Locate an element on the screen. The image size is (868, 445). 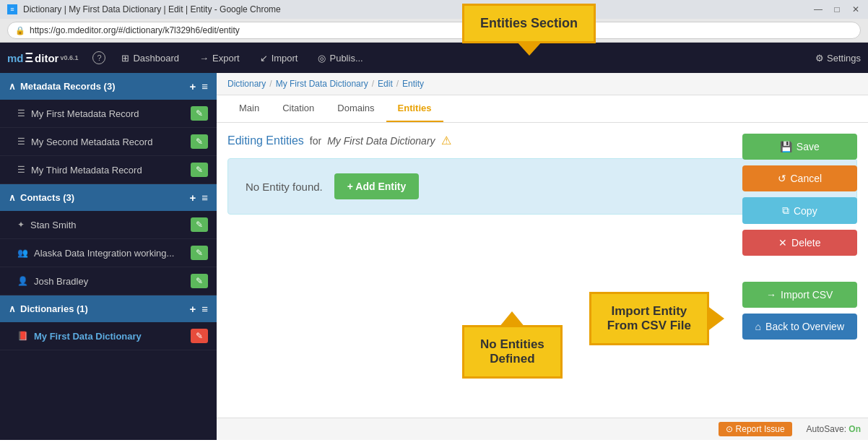
save-icon: 💾 is located at coordinates (786, 147).